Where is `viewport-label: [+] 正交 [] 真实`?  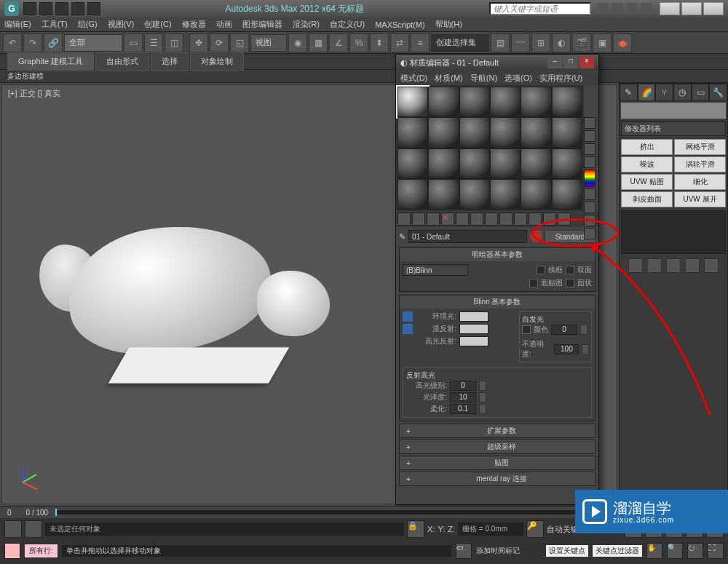 viewport-label: [+] 正交 [] 真实 is located at coordinates (34, 93).